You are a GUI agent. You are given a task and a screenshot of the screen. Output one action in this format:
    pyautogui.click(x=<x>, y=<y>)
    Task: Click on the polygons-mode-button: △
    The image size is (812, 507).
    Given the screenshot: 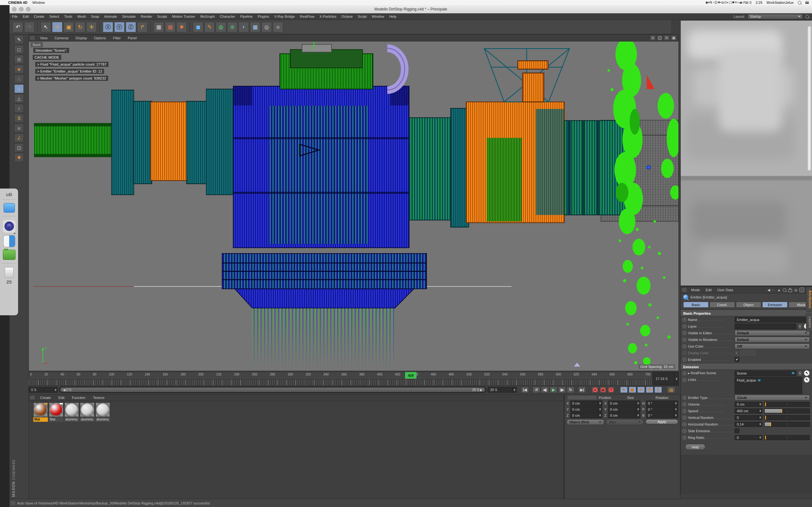 What is the action you would take?
    pyautogui.click(x=19, y=99)
    